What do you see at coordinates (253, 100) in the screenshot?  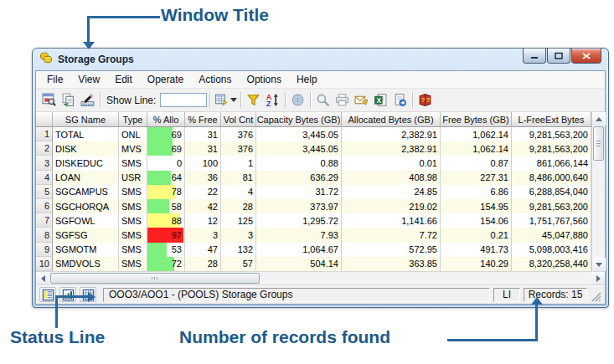 I see `filter-icon` at bounding box center [253, 100].